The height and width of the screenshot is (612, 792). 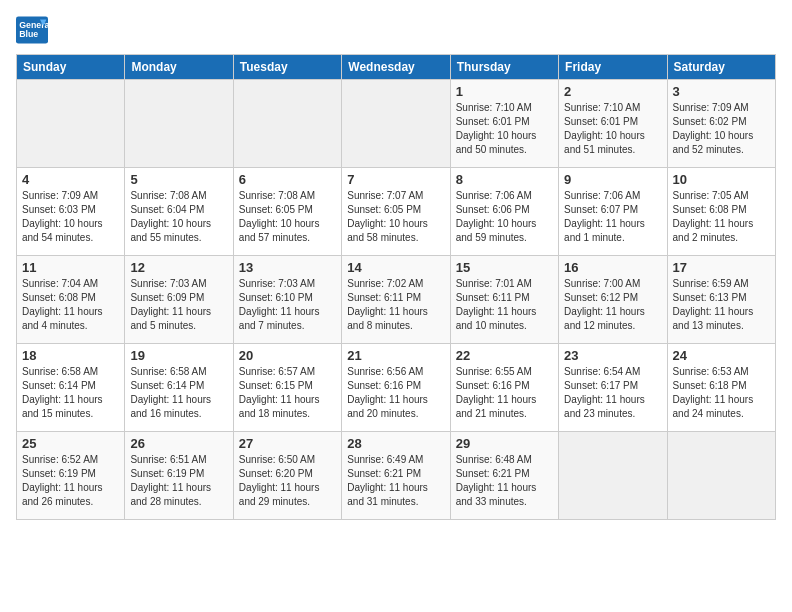 What do you see at coordinates (287, 476) in the screenshot?
I see `calendar-cell: 27Sunrise: 6:50 AMSunset: 6:20 PMDayligh…` at bounding box center [287, 476].